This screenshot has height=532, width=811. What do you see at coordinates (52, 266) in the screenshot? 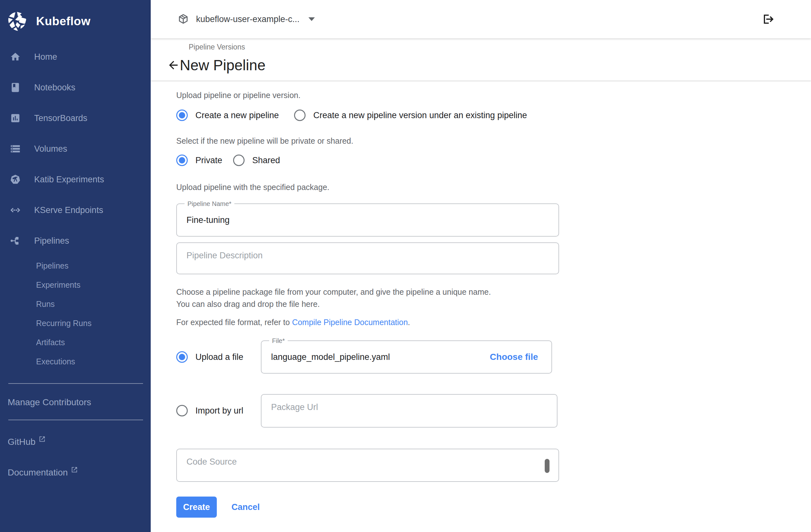
I see `subitem-label: Pipelines` at bounding box center [52, 266].